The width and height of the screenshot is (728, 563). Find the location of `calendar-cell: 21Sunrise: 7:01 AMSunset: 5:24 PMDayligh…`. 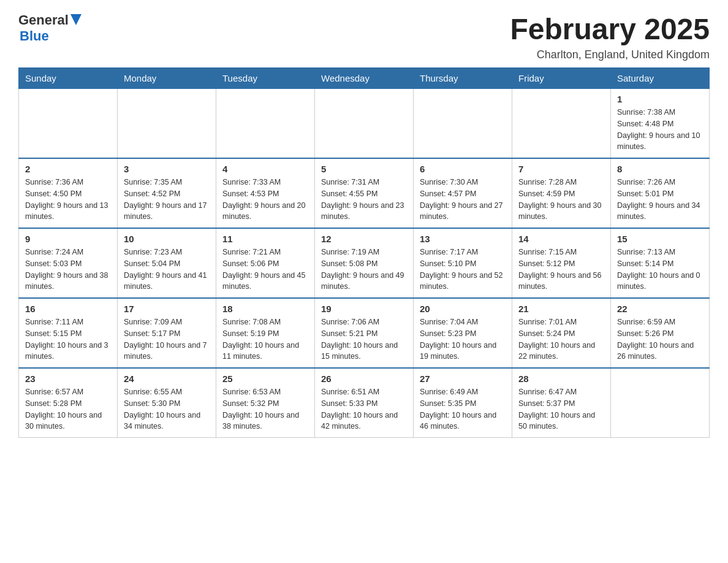

calendar-cell: 21Sunrise: 7:01 AMSunset: 5:24 PMDayligh… is located at coordinates (561, 333).